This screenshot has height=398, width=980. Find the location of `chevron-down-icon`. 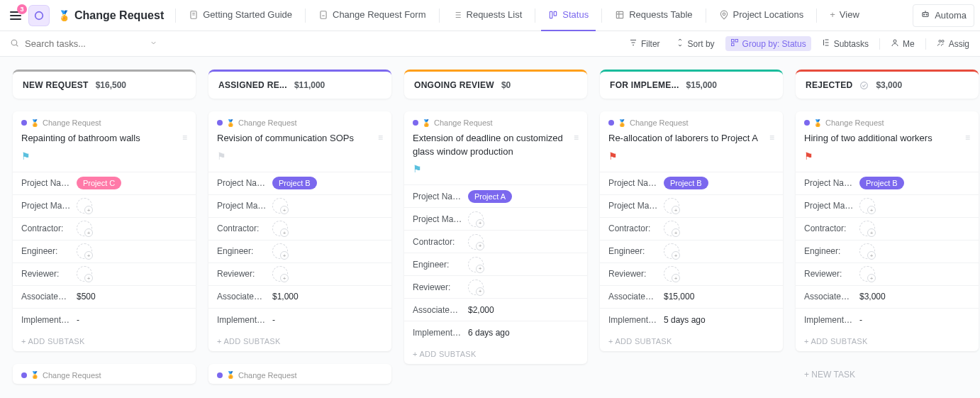

chevron-down-icon is located at coordinates (153, 44).